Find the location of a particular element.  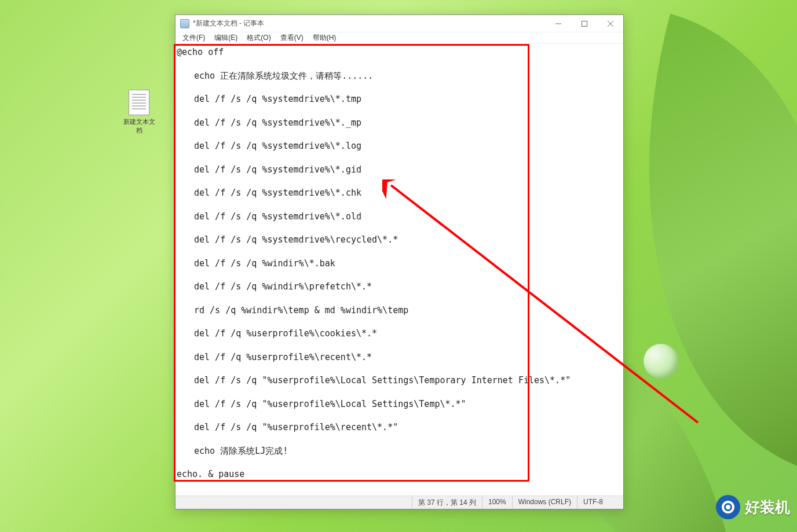

window-controls is located at coordinates (584, 24).